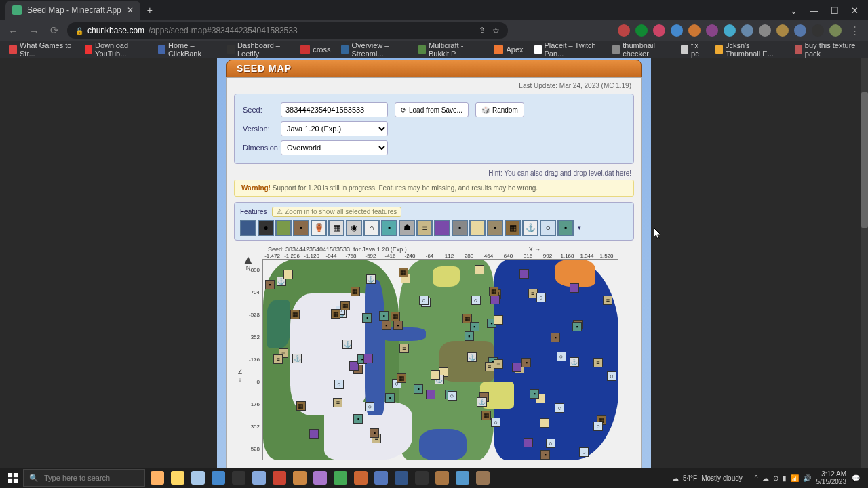 This screenshot has height=488, width=868. I want to click on dimension-select: Overworld, so click(334, 148).